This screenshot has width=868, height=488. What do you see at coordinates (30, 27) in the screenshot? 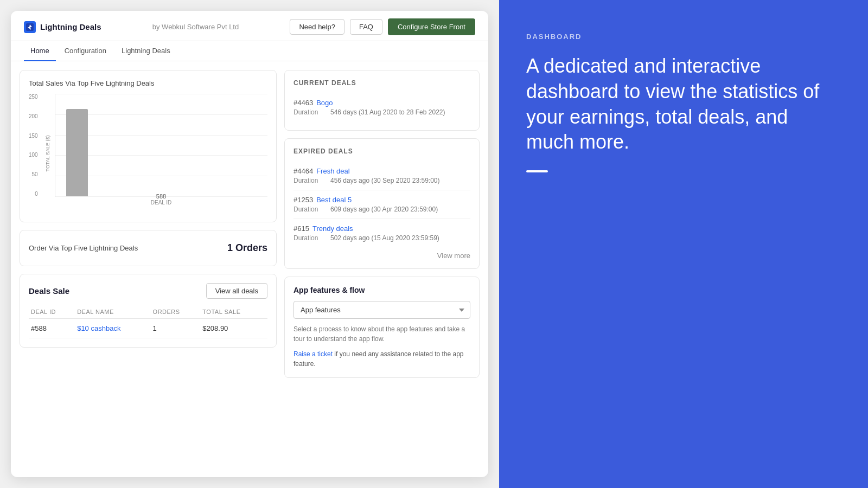
I see `app-icon` at bounding box center [30, 27].